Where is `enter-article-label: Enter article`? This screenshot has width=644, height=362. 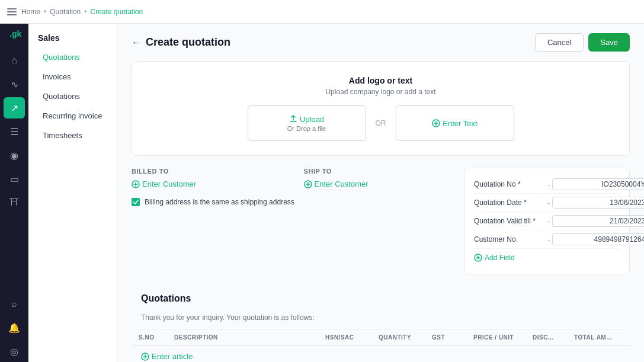
enter-article-label: Enter article is located at coordinates (172, 357).